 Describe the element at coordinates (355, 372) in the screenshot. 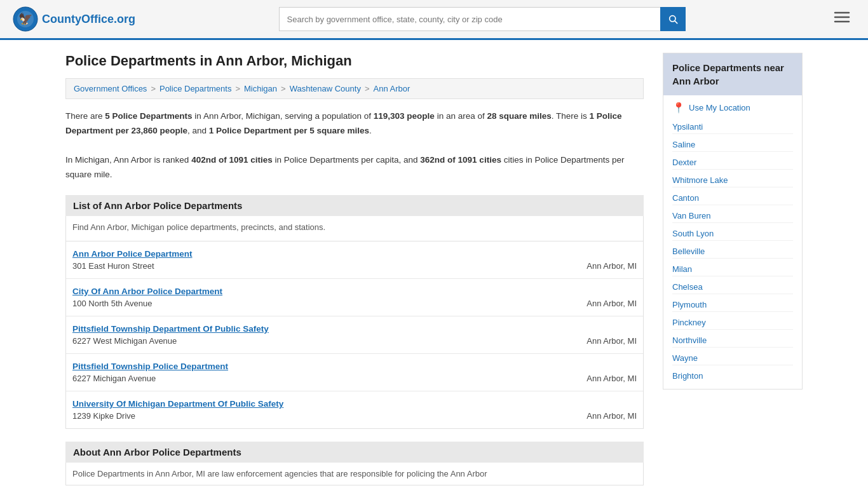

I see `dept-row: Pittsfield Township Police Department622…` at that location.